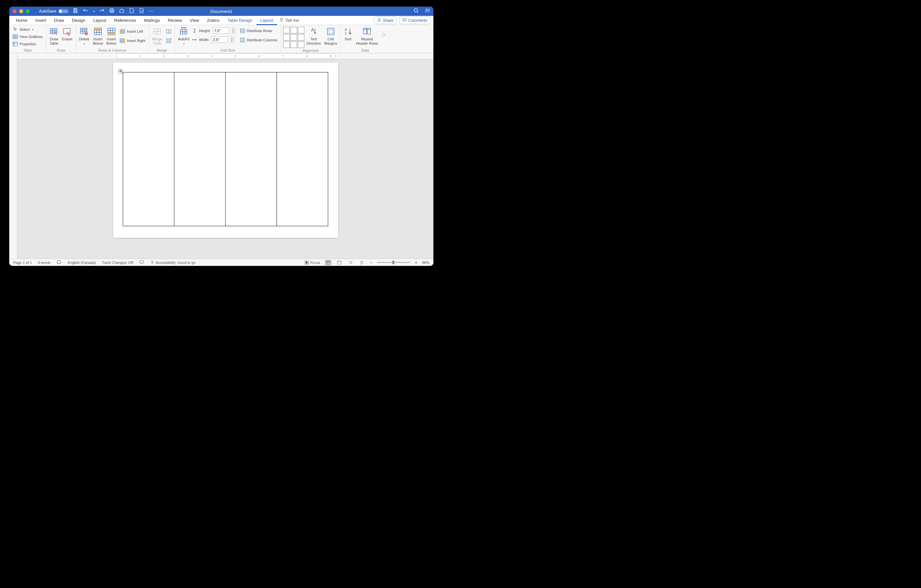 Image resolution: width=921 pixels, height=588 pixels. I want to click on insert-left-button: Insert Left, so click(132, 31).